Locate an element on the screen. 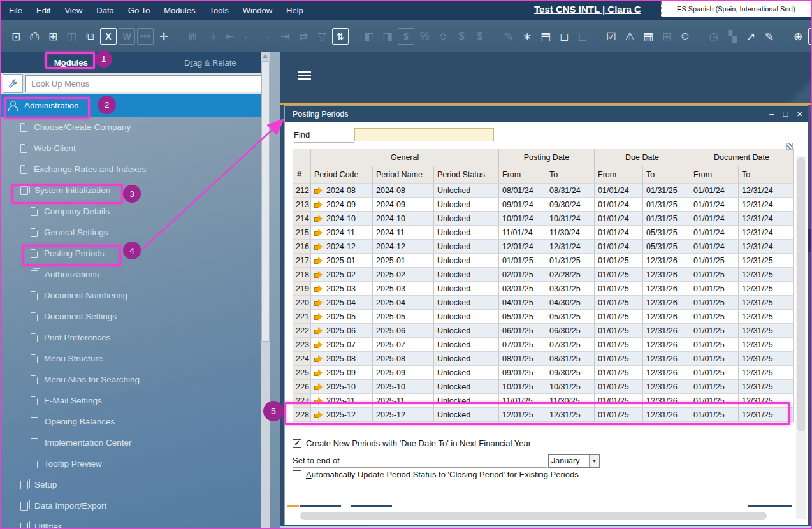  copy-special-icon: ⧉ is located at coordinates (90, 36).